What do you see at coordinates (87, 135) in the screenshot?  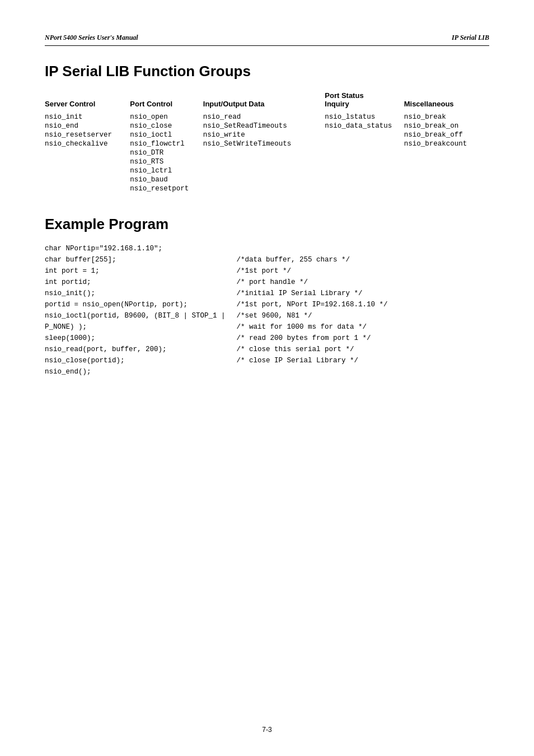 I see `table-cell: nsio_resetserver` at bounding box center [87, 135].